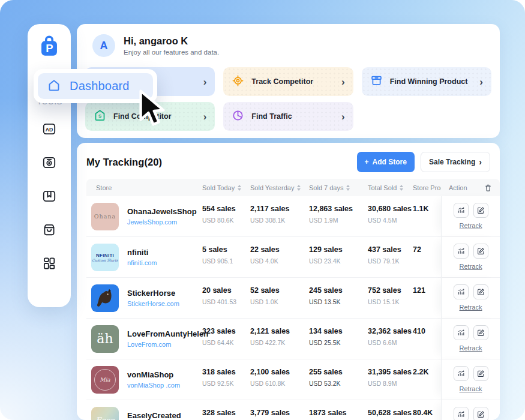  Describe the element at coordinates (338, 379) in the screenshot. I see `sold-7-days-cell: 255 salesUSD 53.2K` at that location.